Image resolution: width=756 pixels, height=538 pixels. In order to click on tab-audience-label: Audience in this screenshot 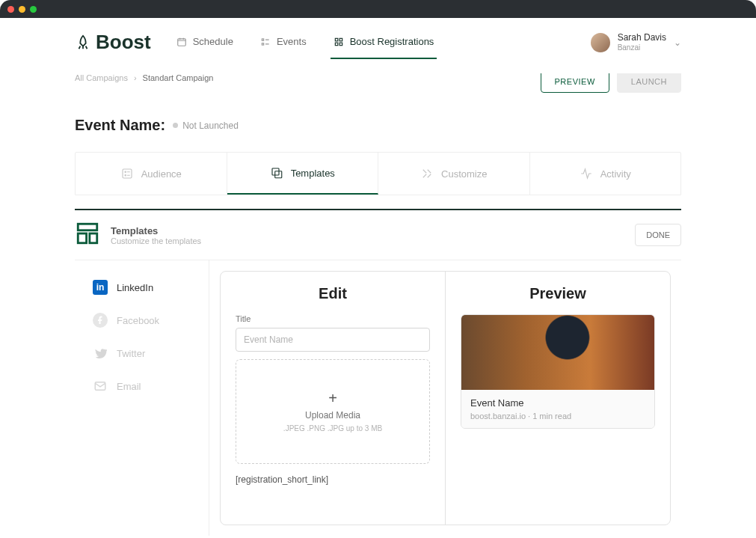, I will do `click(162, 174)`.